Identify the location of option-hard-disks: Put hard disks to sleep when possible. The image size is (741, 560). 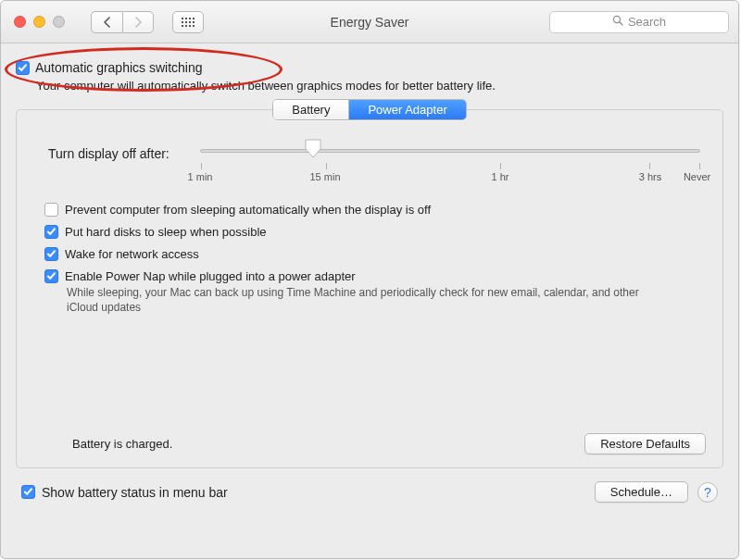
(370, 231).